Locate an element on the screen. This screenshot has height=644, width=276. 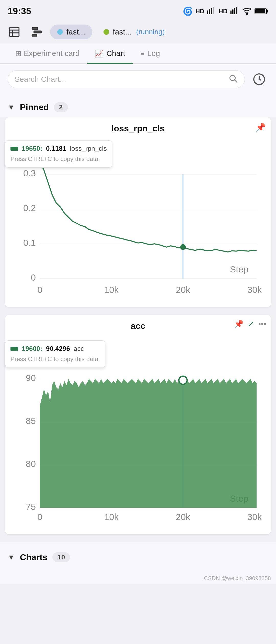
spiral-icon: 🌀 is located at coordinates (188, 11).